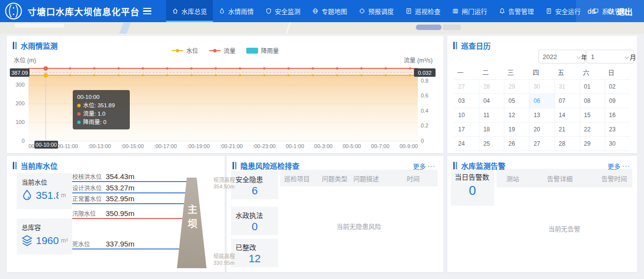 The height and width of the screenshot is (279, 644). Describe the element at coordinates (263, 50) in the screenshot. I see `legend-item: 降雨量` at that location.